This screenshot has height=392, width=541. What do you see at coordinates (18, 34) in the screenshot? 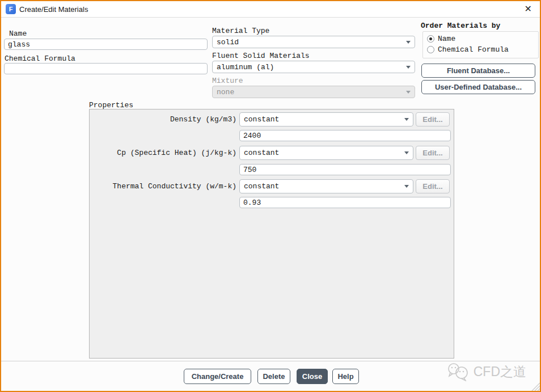
I see `name-label: Name` at bounding box center [18, 34].